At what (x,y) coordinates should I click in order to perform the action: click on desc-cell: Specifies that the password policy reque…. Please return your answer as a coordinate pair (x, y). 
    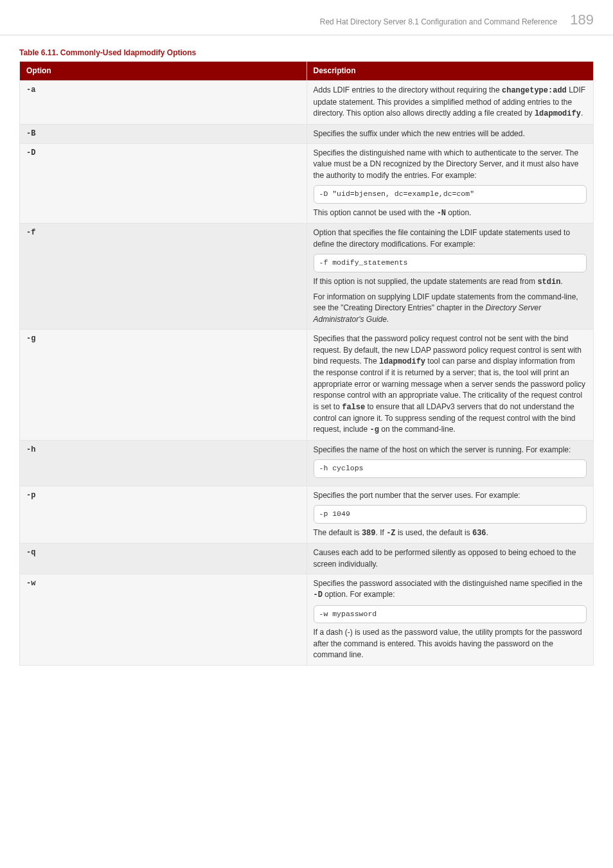
    Looking at the image, I should click on (450, 385).